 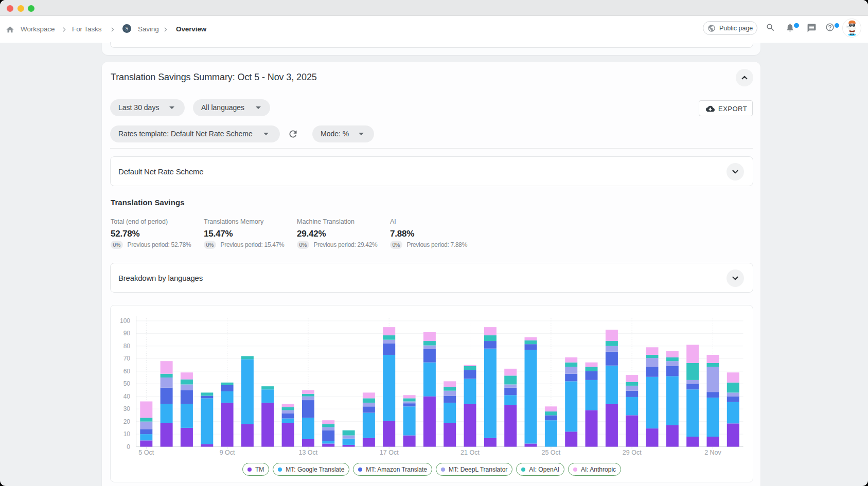 What do you see at coordinates (551, 453) in the screenshot?
I see `svg-text: 25 Oct` at bounding box center [551, 453].